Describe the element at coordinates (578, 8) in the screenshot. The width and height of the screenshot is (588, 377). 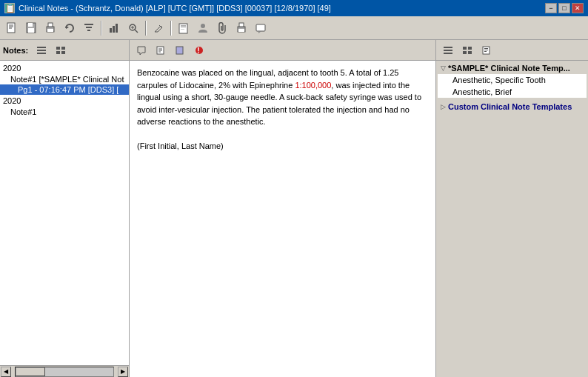
I see `close-button: ✕` at that location.